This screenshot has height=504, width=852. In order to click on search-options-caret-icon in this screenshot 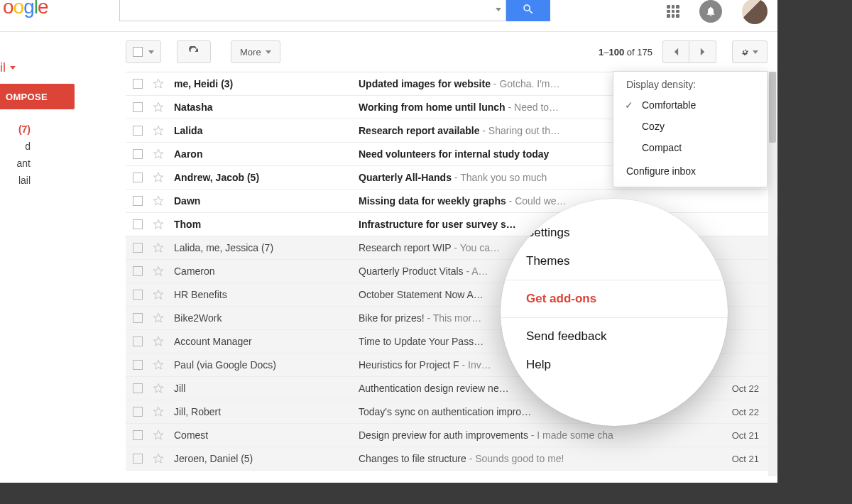, I will do `click(498, 10)`.